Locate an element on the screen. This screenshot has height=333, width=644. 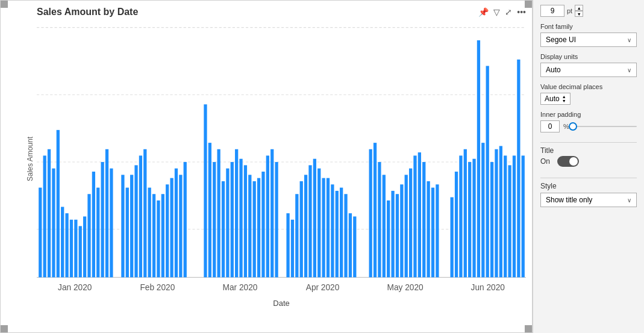
svg-text: May 2020 is located at coordinates (405, 288).